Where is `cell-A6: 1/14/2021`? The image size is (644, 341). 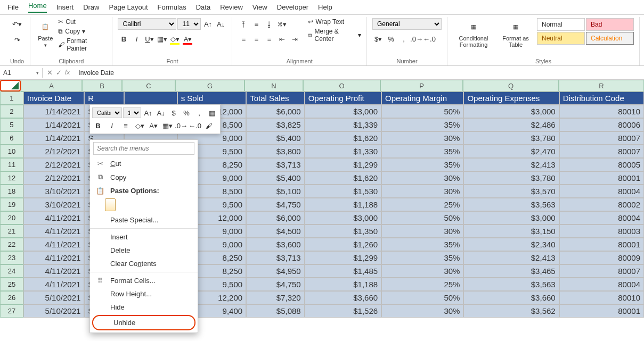 cell-A6: 1/14/2021 is located at coordinates (54, 138).